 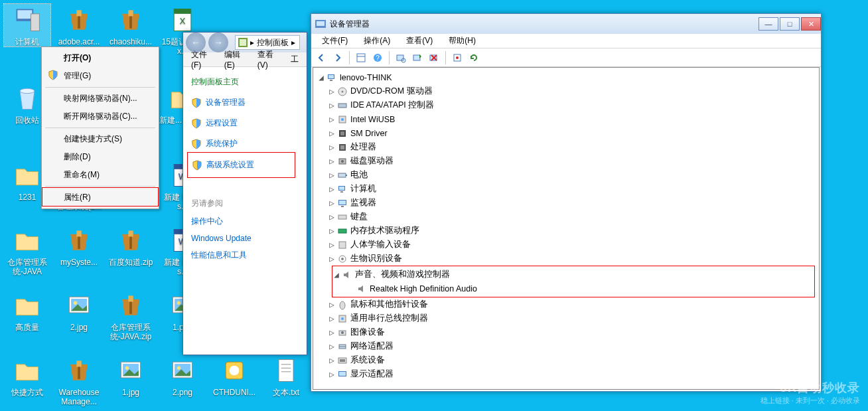 I want to click on link-advanced-system-settings: 高级系统设置, so click(x=242, y=165).